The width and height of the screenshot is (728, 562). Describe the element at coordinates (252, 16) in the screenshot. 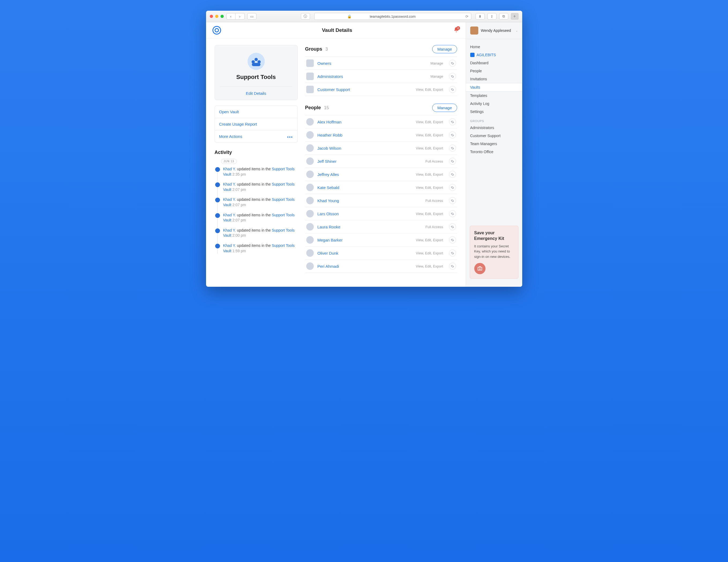

I see `sidebar-toggle-button: ▭` at that location.